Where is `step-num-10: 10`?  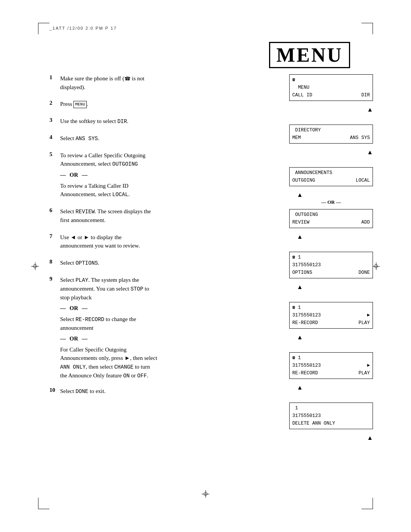 step-num-10: 10 is located at coordinates (55, 390).